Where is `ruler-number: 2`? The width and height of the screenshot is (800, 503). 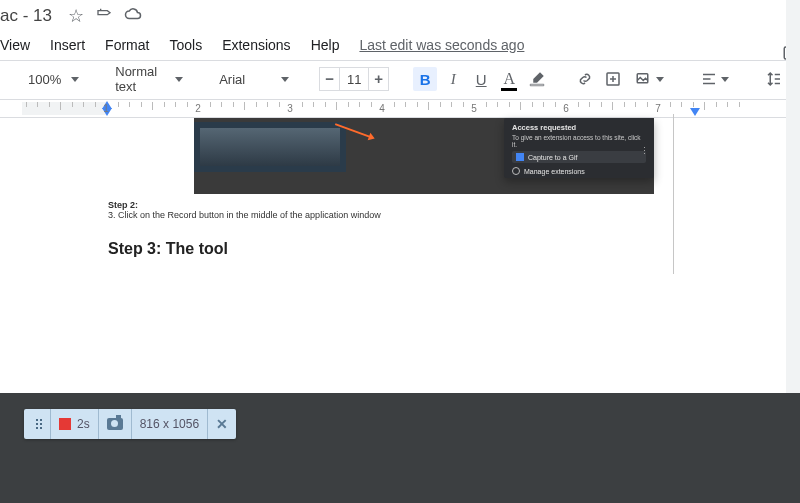
ruler-number: 2 is located at coordinates (198, 108).